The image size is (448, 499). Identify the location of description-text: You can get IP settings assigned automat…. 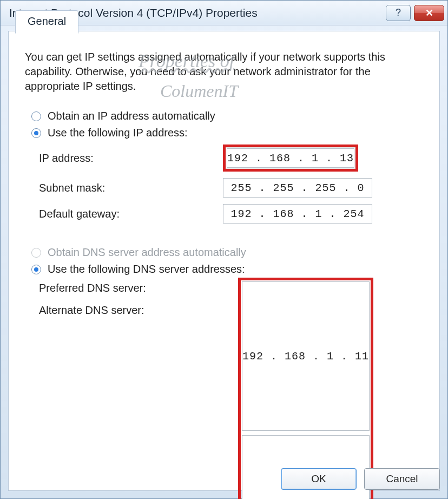
(224, 71).